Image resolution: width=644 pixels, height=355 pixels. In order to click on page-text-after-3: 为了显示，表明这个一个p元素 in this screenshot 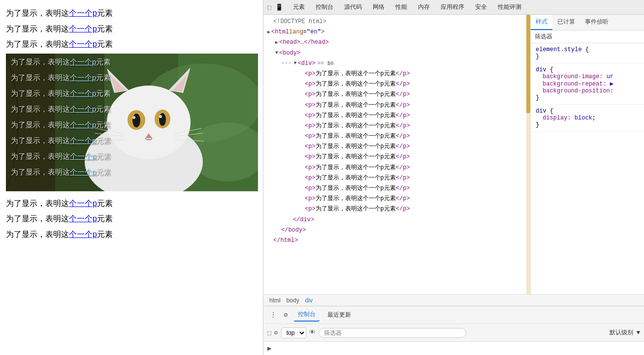, I will do `click(131, 235)`.